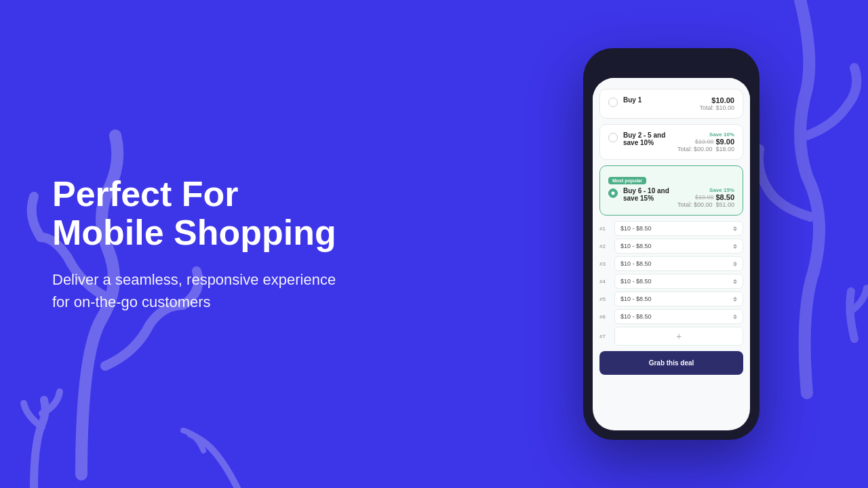 Image resolution: width=868 pixels, height=488 pixels. What do you see at coordinates (706, 149) in the screenshot?
I see `tier-2-total: Total: $00.00 $18.00` at bounding box center [706, 149].